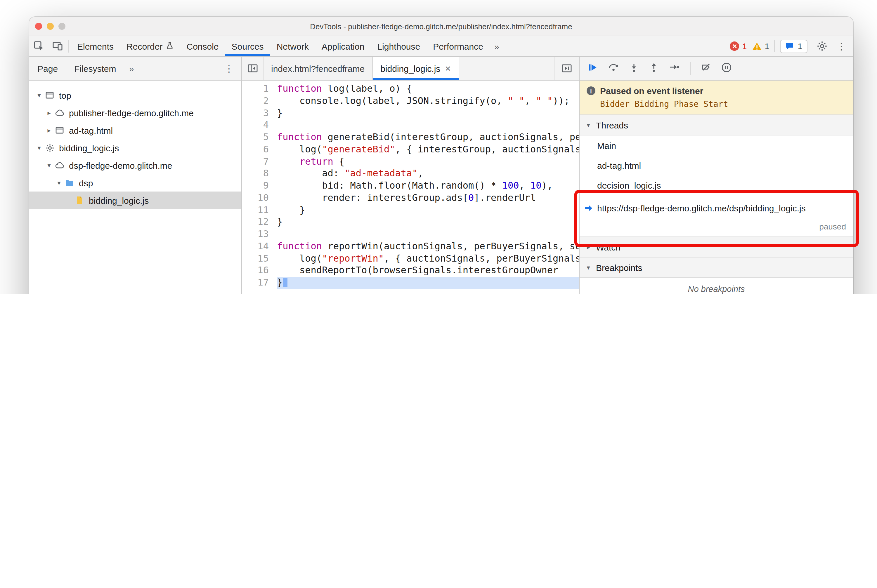  Describe the element at coordinates (50, 95) in the screenshot. I see `frame-icon` at that location.